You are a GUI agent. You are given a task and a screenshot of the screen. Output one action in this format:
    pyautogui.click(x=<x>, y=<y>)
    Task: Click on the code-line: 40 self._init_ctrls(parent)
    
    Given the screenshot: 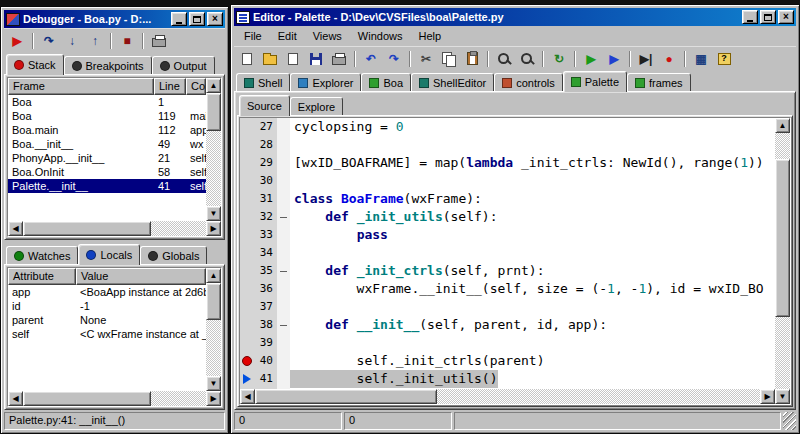 What is the action you would take?
    pyautogui.click(x=508, y=361)
    